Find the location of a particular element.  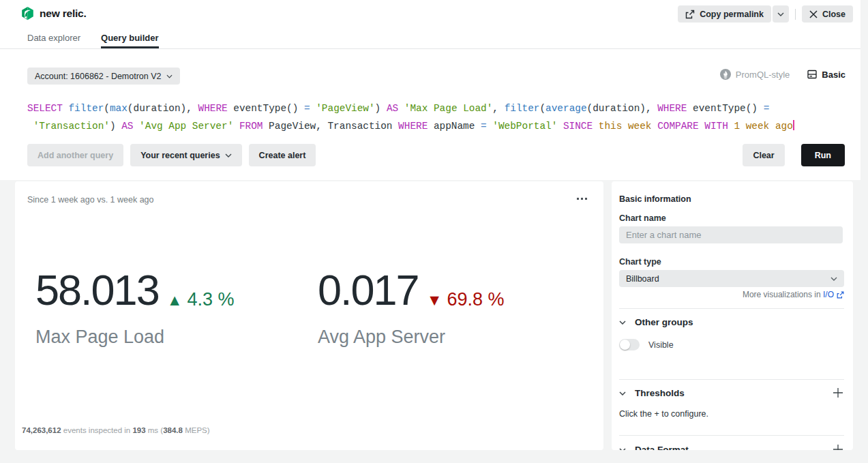

visible-toggle-row: Visible is located at coordinates (732, 345).